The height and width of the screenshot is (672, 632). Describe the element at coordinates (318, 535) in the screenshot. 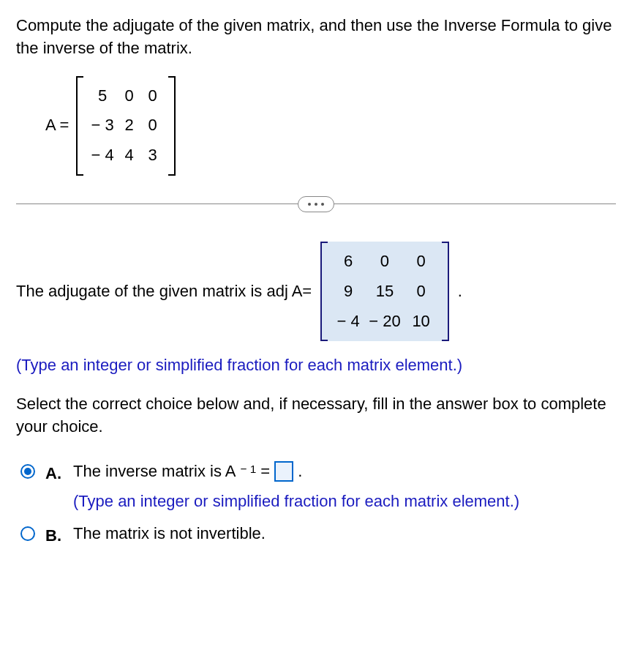

I see `choice-b: B. The matrix is not invertible.` at that location.